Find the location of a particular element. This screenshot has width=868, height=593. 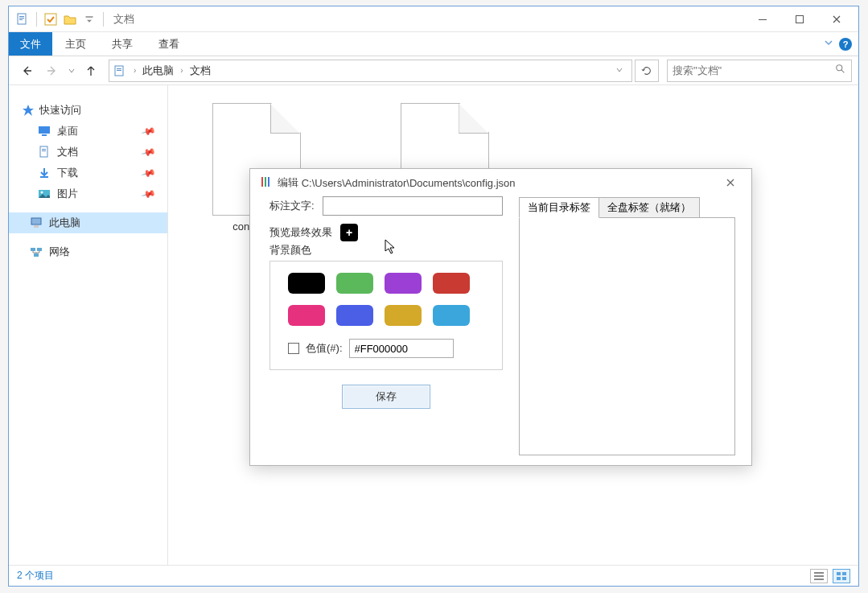

hex-input is located at coordinates (401, 348).